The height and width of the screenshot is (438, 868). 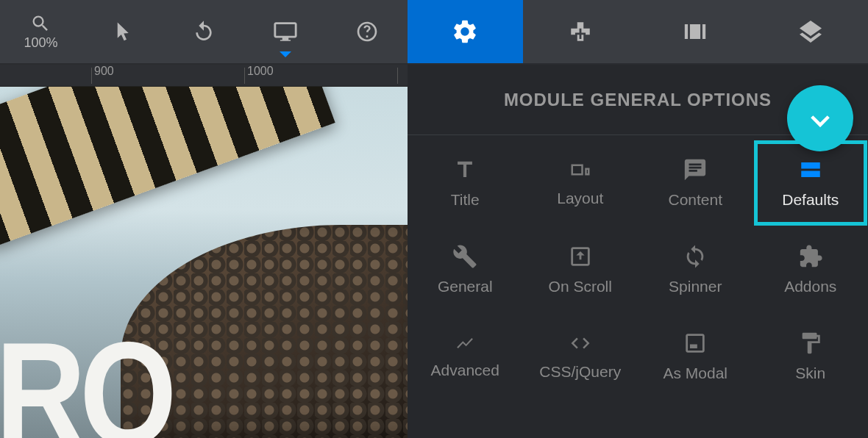 I want to click on cursor-icon, so click(x=122, y=32).